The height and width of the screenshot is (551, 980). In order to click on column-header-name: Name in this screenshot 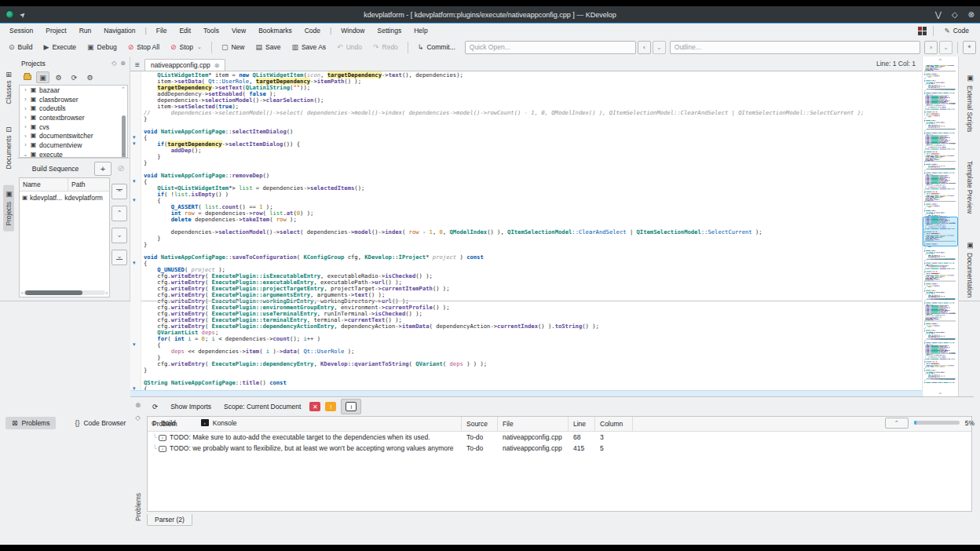, I will do `click(44, 184)`.